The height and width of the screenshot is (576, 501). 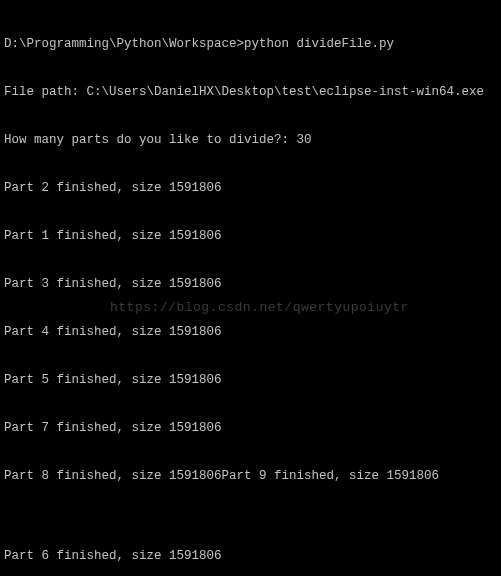 I want to click on output-line: Part 2 finished, size 1591806, so click(x=252, y=188).